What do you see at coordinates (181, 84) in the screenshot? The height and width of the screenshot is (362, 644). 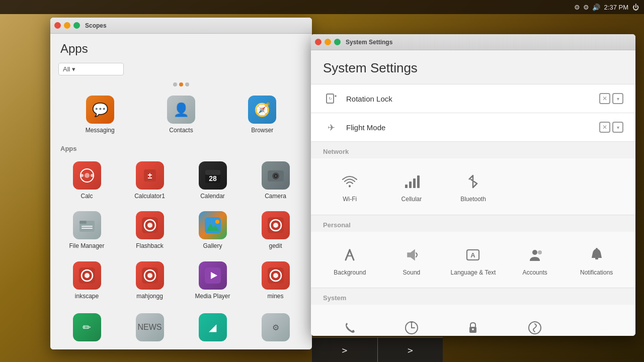 I see `page-dots` at bounding box center [181, 84].